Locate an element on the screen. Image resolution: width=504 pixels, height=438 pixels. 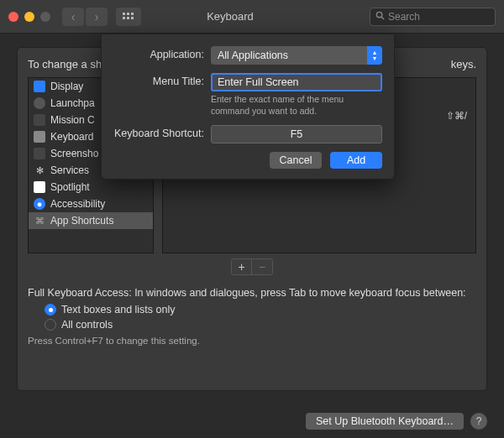
search-icon is located at coordinates (380, 17).